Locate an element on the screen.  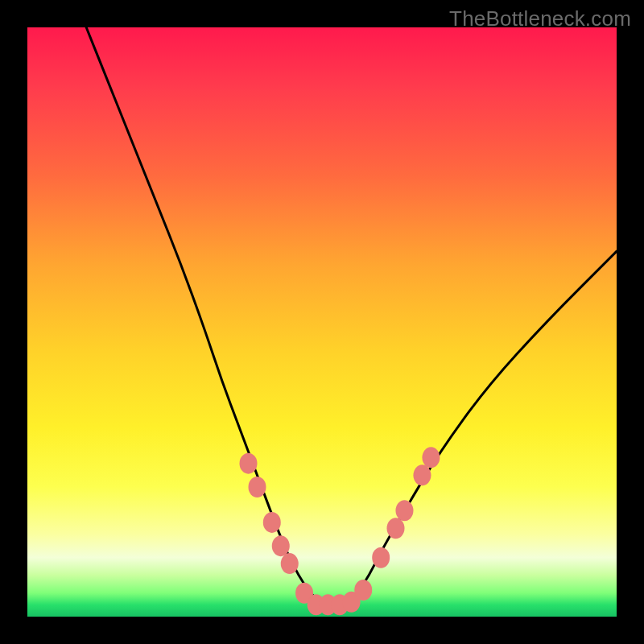
watermark-text: TheBottleneck.com is located at coordinates (540, 19).